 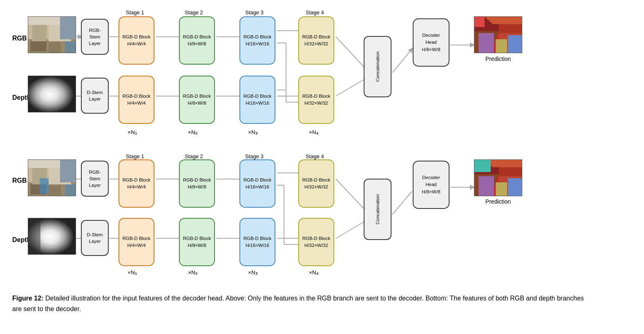 I want to click on stage1-label-1: Stage 1, so click(x=135, y=12).